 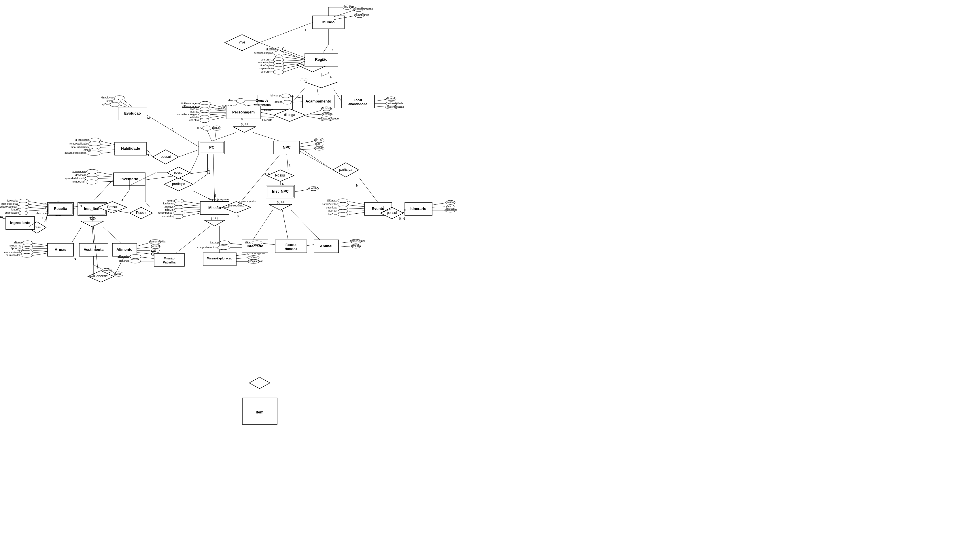 I want to click on line-idinventario, so click(x=106, y=174).